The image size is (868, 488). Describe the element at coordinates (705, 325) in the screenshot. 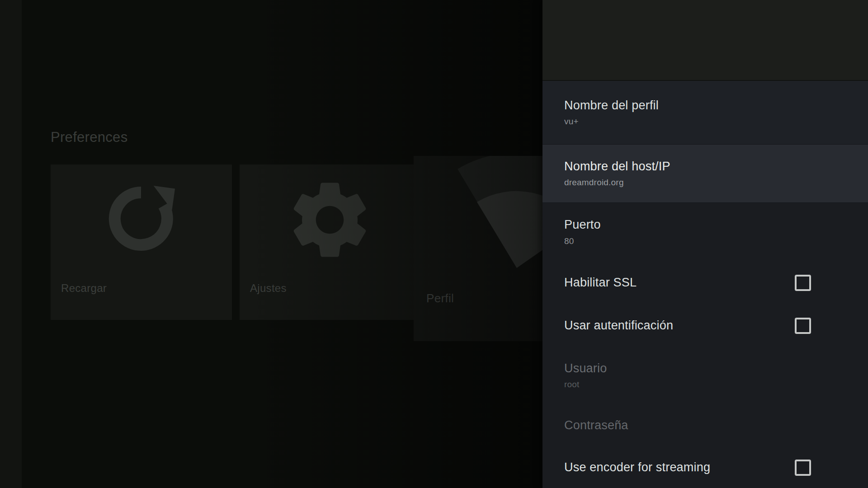

I see `setting-use-authentication: Usar autentificación` at that location.